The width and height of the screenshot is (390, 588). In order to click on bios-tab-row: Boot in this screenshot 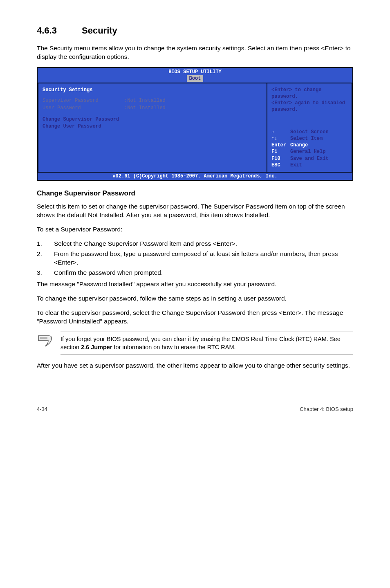, I will do `click(195, 79)`.